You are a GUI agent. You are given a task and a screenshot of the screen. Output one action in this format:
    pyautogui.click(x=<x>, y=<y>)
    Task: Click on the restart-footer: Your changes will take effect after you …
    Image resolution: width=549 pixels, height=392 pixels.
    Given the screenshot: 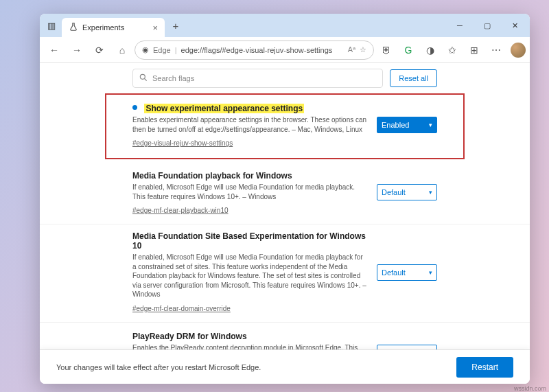 What is the action you would take?
    pyautogui.click(x=285, y=367)
    